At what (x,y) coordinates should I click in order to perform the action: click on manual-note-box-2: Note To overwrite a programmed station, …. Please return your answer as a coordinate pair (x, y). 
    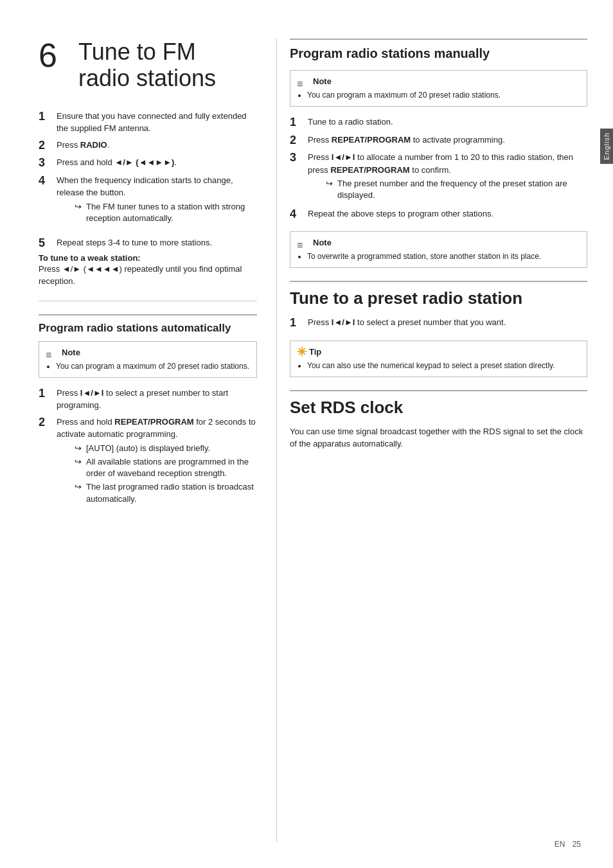
    Looking at the image, I should click on (438, 249).